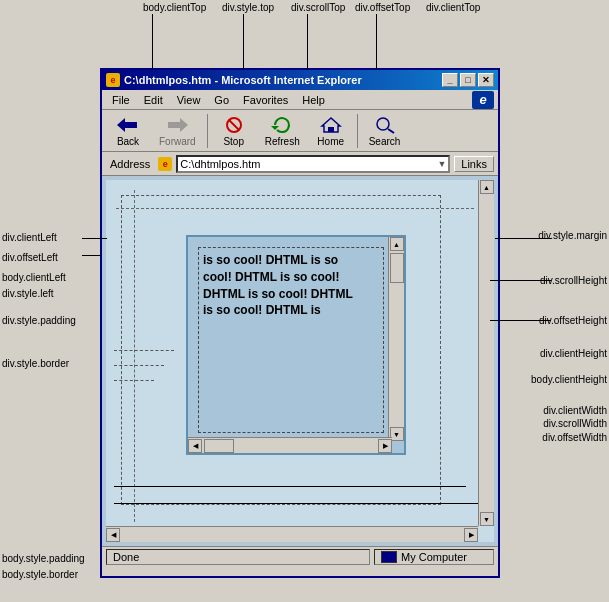 The width and height of the screenshot is (609, 602). What do you see at coordinates (165, 164) in the screenshot?
I see `address-ie-icon: e` at bounding box center [165, 164].